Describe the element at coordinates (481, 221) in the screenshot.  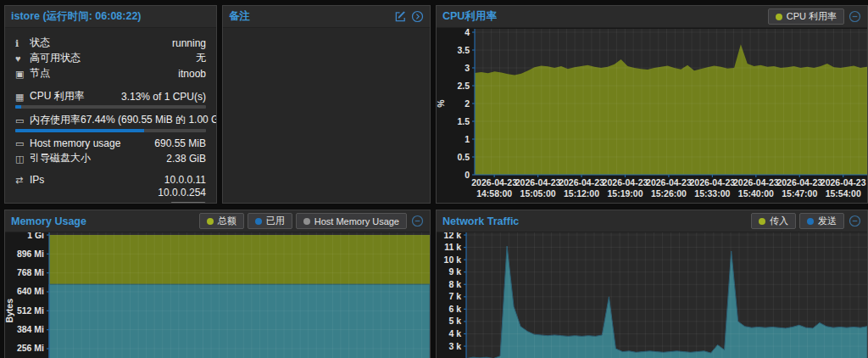
I see `network-chart-title: Network Traffic` at that location.